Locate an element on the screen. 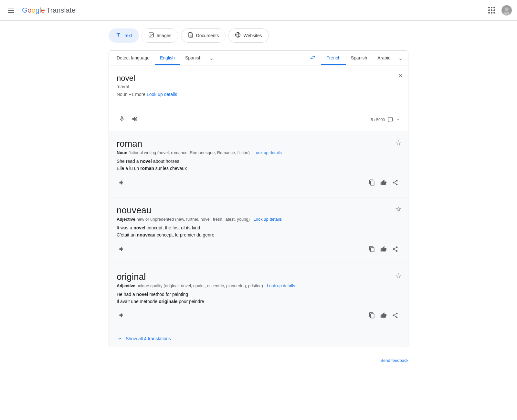 The width and height of the screenshot is (517, 420). page-footer: Send feedback is located at coordinates (258, 360).